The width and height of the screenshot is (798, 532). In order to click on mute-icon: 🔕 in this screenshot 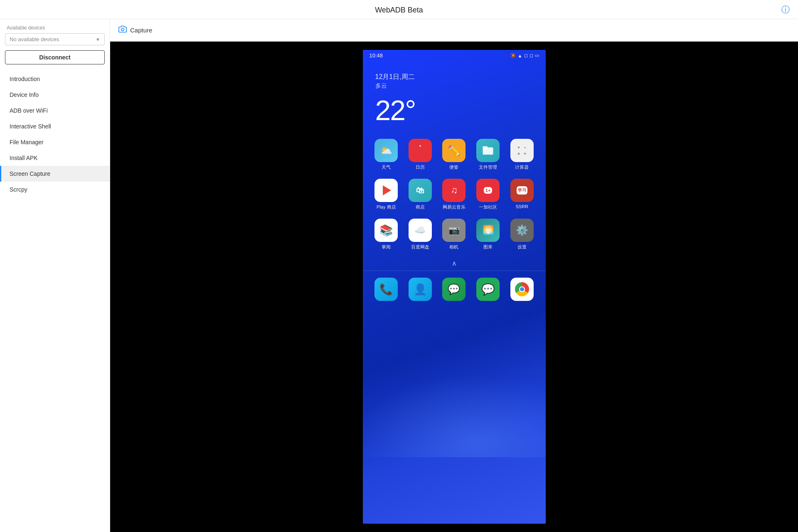, I will do `click(513, 56)`.